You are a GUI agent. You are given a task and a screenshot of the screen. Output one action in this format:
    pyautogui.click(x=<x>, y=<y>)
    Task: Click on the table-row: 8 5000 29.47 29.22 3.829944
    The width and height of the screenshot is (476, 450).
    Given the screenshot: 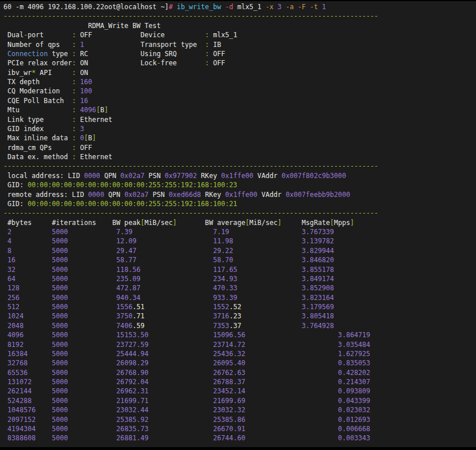 What is the action you would take?
    pyautogui.click(x=239, y=251)
    